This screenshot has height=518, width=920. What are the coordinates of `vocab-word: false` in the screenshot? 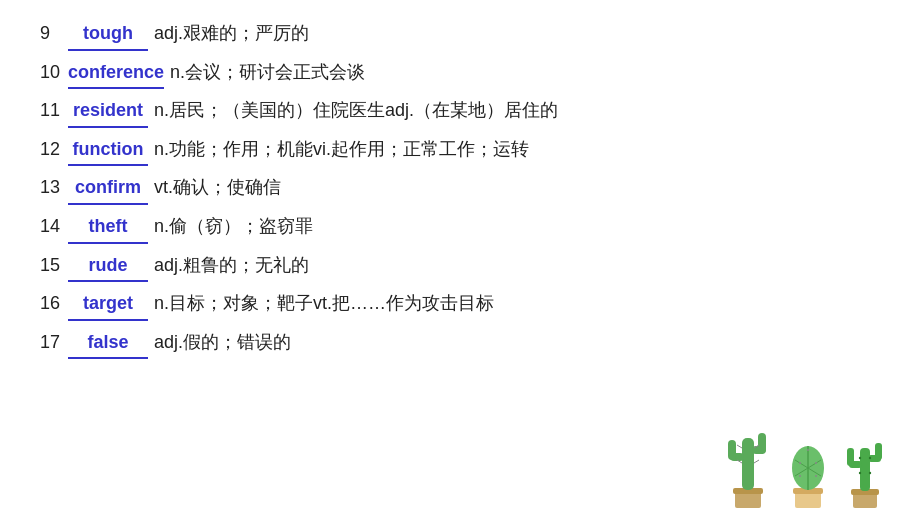 It's located at (108, 344).